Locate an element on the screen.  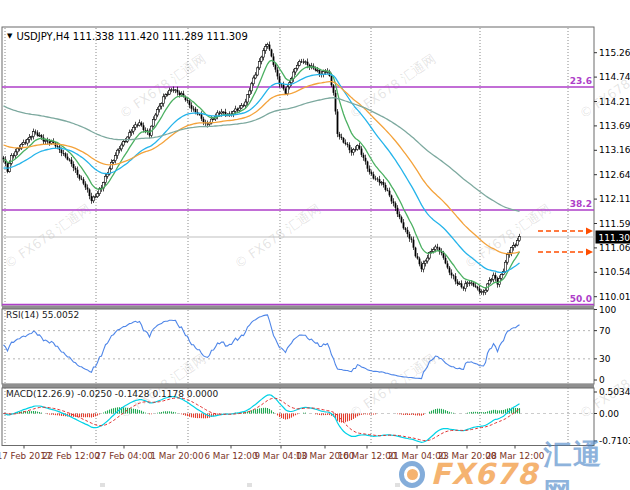
macd-histogram is located at coordinates (264, 414).